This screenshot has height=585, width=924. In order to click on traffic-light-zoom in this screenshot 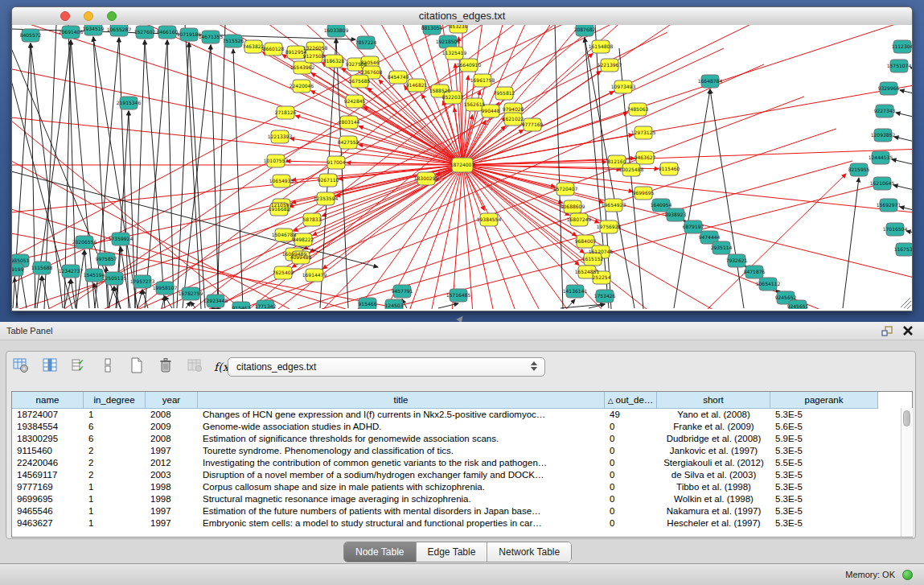, I will do `click(112, 16)`.